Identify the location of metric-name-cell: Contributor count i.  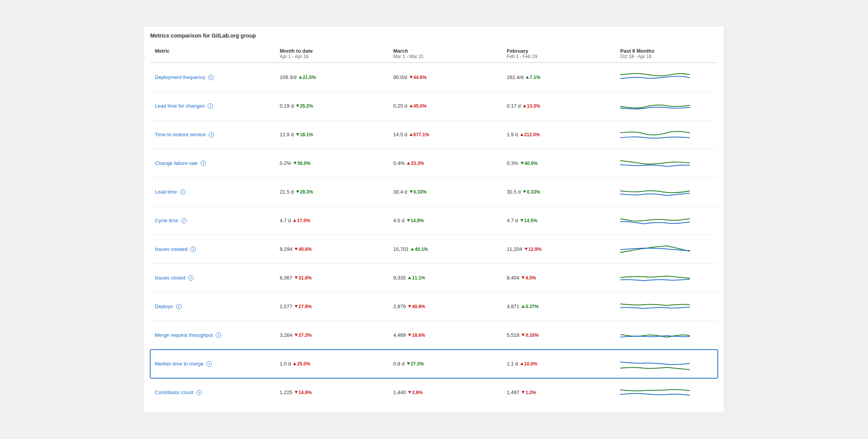
(213, 393).